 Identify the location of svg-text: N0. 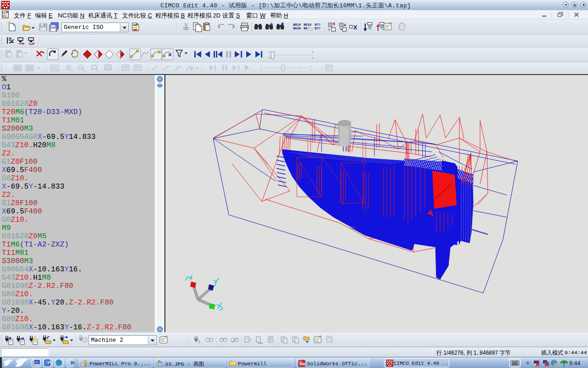
(305, 29).